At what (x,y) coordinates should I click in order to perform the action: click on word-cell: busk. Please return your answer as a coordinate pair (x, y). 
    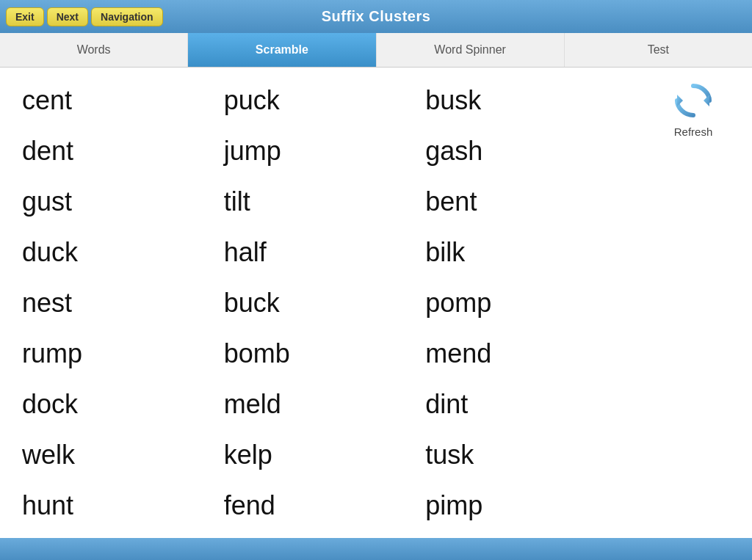
    Looking at the image, I should click on (518, 100).